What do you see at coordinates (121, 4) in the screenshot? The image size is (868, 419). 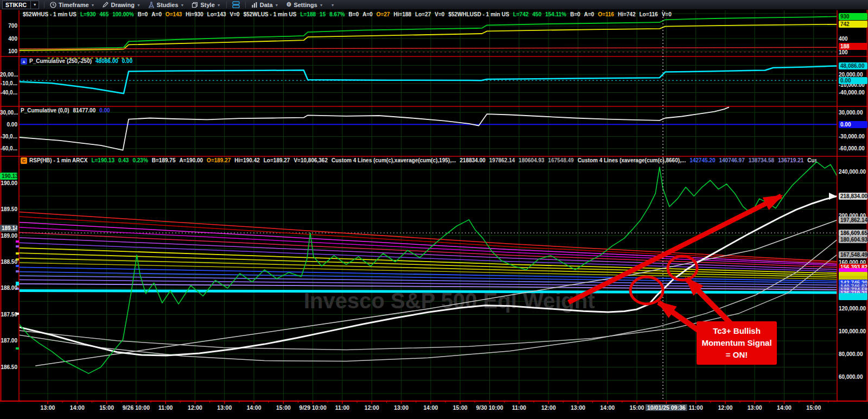 I see `menu-drawing: Drawing ▼` at bounding box center [121, 4].